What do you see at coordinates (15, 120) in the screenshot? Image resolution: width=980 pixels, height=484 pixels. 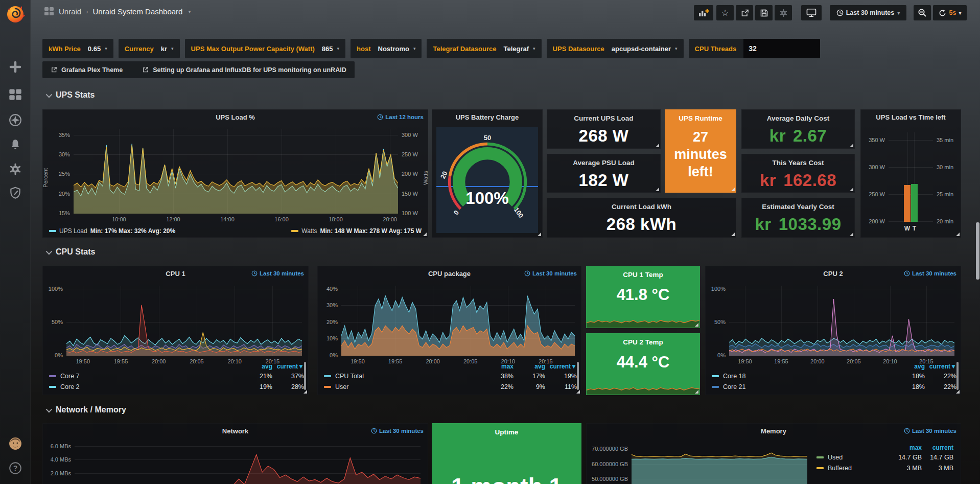 I see `explore-icon` at bounding box center [15, 120].